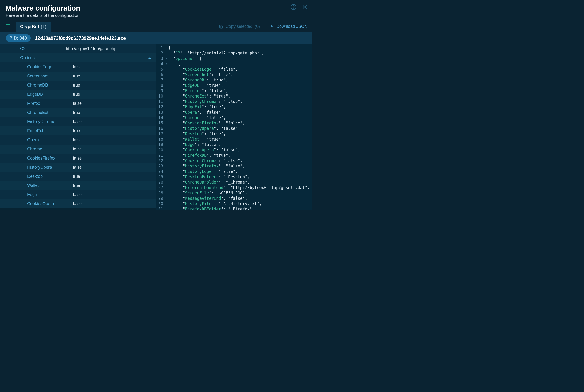  What do you see at coordinates (160, 198) in the screenshot?
I see `line-number: 29` at bounding box center [160, 198].